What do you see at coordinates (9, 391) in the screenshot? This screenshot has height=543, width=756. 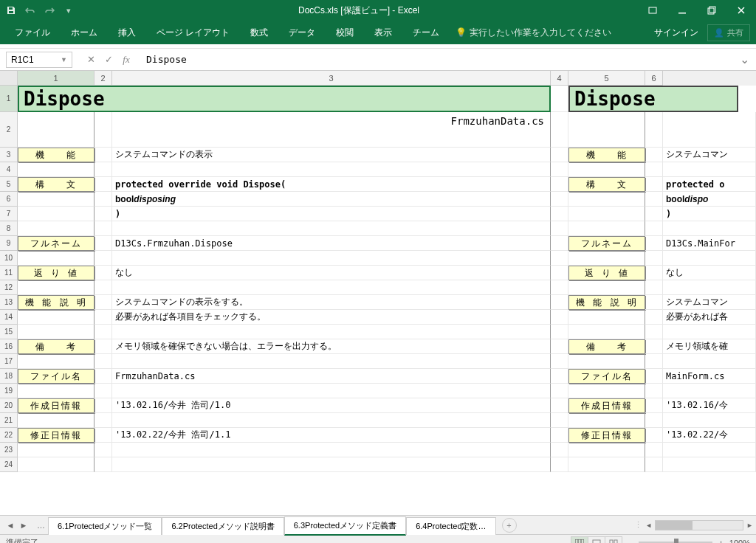 I see `row-header: 19` at bounding box center [9, 391].